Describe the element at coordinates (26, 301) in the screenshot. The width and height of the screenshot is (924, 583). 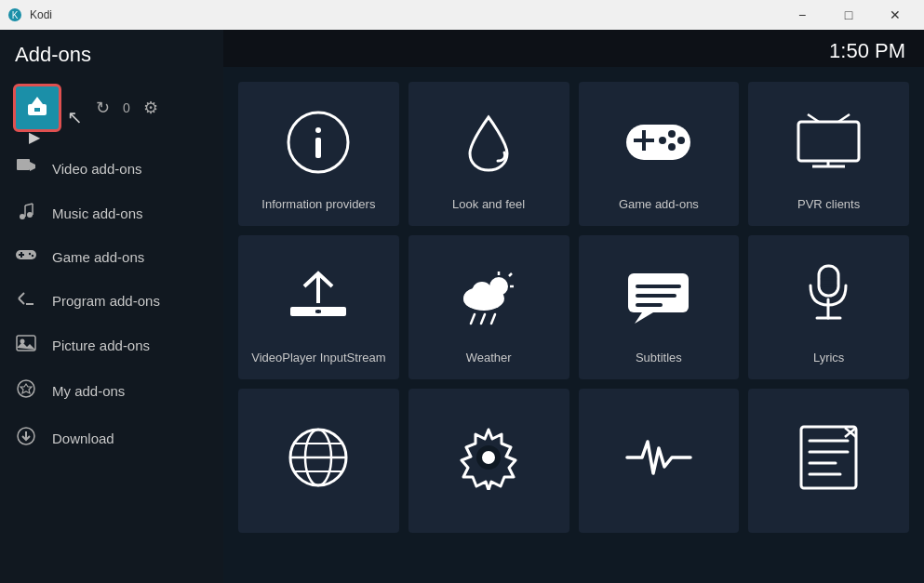
I see `program-icon` at that location.